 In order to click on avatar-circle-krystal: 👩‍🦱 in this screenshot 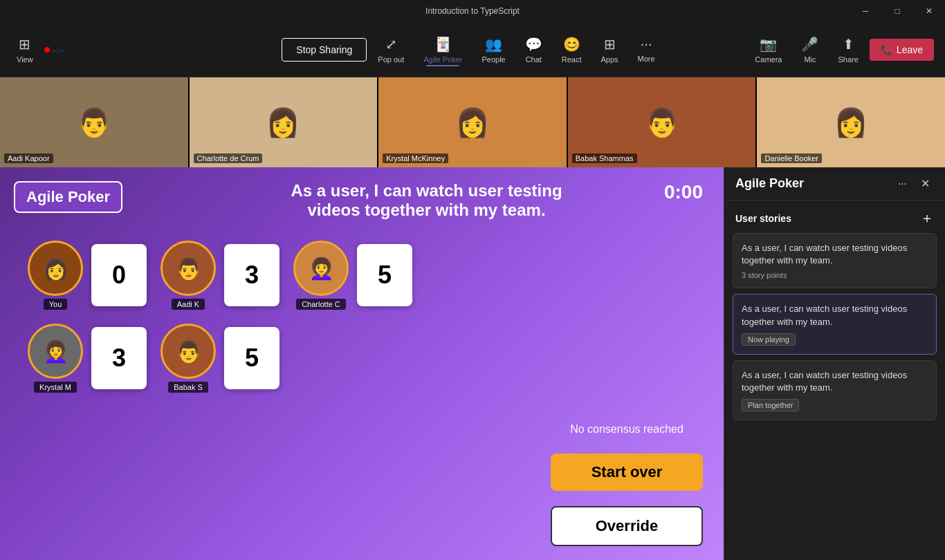, I will do `click(55, 351)`.